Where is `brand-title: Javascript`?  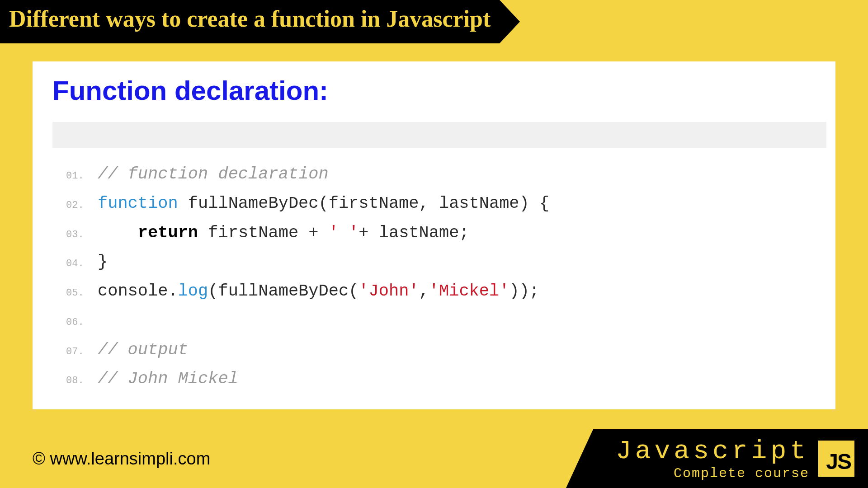
brand-title: Javascript is located at coordinates (712, 451).